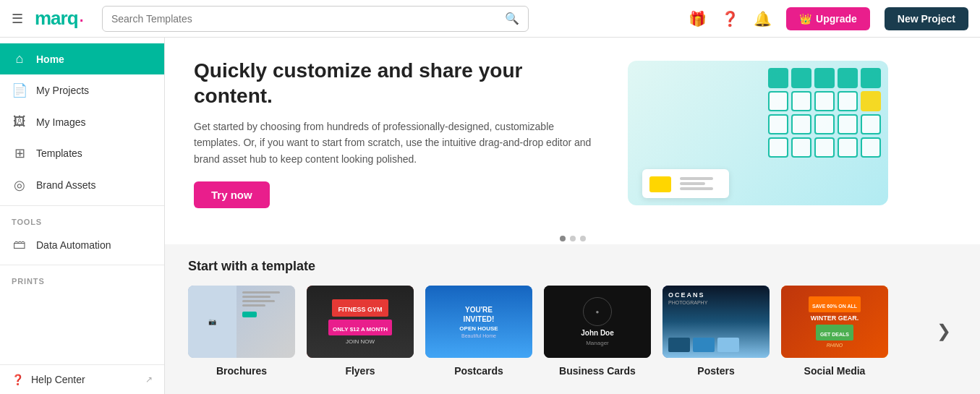  Describe the element at coordinates (74, 245) in the screenshot. I see `sidebar-item-label: Data Automation` at that location.